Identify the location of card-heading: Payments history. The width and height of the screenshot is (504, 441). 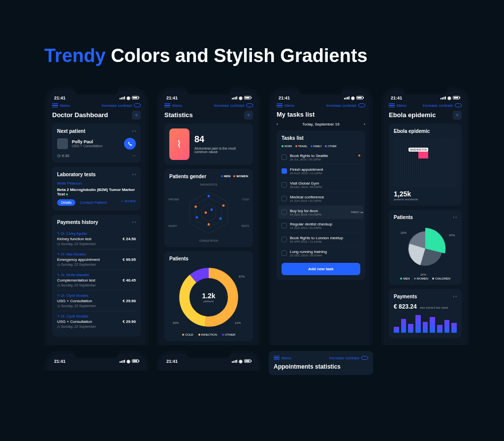
(78, 222).